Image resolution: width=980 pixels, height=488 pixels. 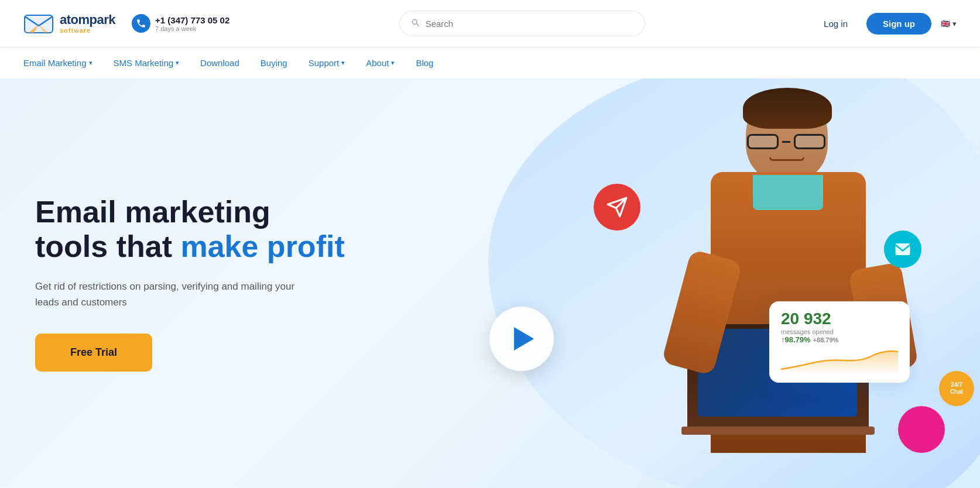 What do you see at coordinates (899, 23) in the screenshot?
I see `signup-button: Sign up` at bounding box center [899, 23].